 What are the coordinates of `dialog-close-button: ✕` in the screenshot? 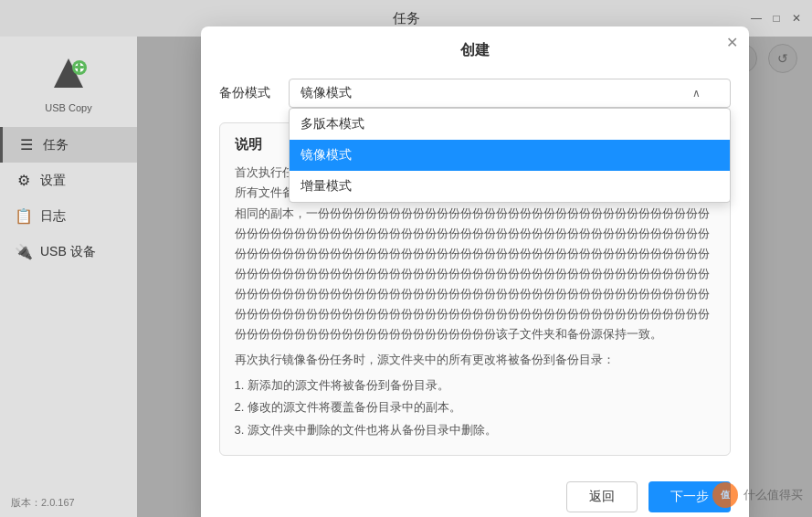 It's located at (733, 43).